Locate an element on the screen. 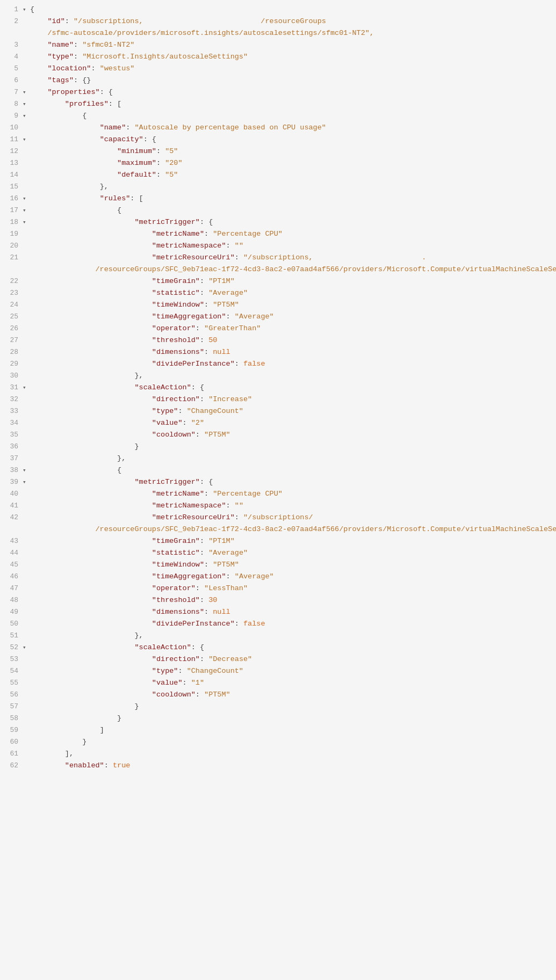  line-number: 55 is located at coordinates (11, 683).